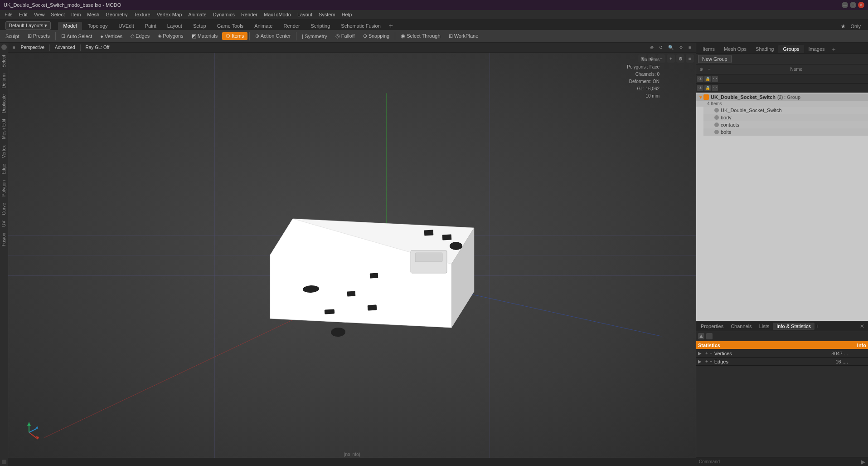  I want to click on sidebar-bottom-btn, so click(4, 462).